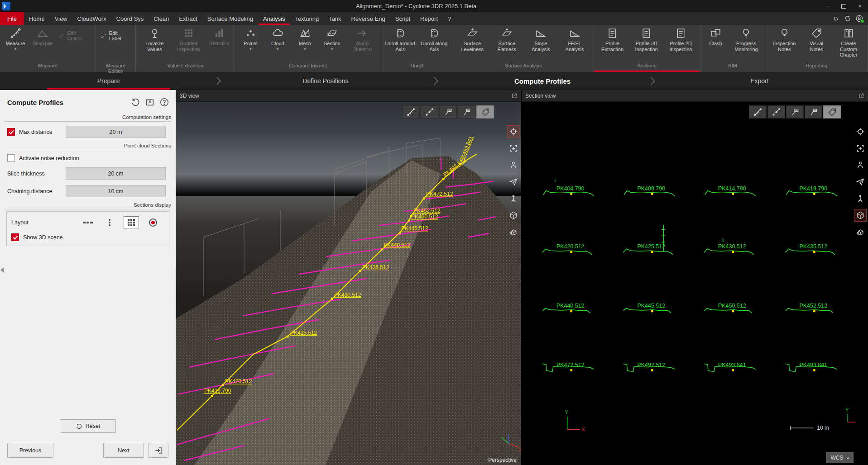 This screenshot has height=465, width=868. What do you see at coordinates (88, 223) in the screenshot?
I see `layout-horizontal-button` at bounding box center [88, 223].